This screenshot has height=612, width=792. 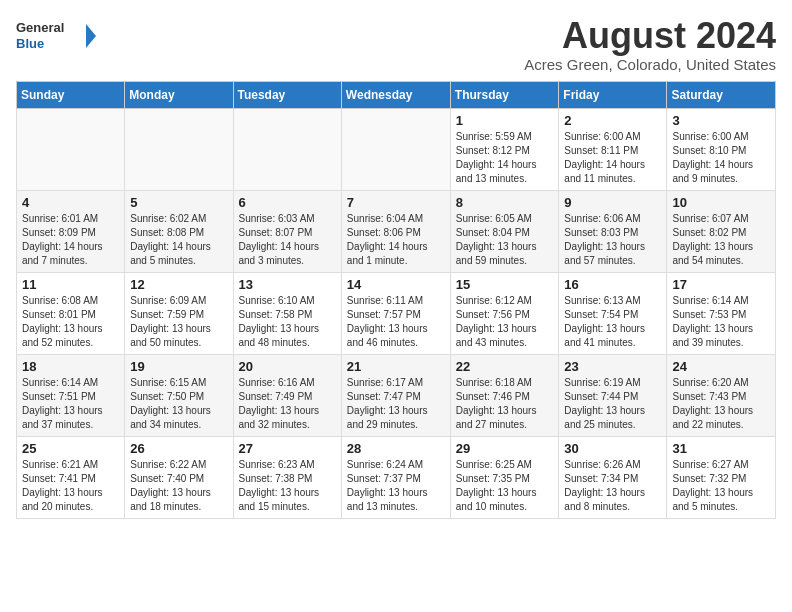 I want to click on day-number: 5, so click(x=178, y=202).